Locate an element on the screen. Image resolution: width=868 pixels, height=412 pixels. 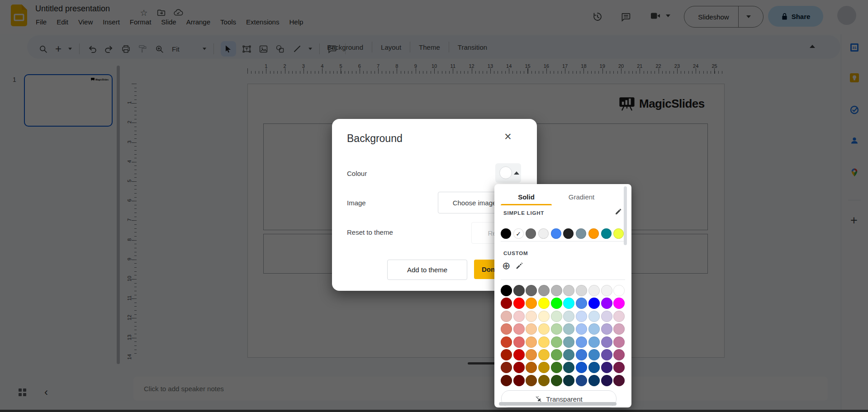
colour-swatch-button is located at coordinates (508, 173).